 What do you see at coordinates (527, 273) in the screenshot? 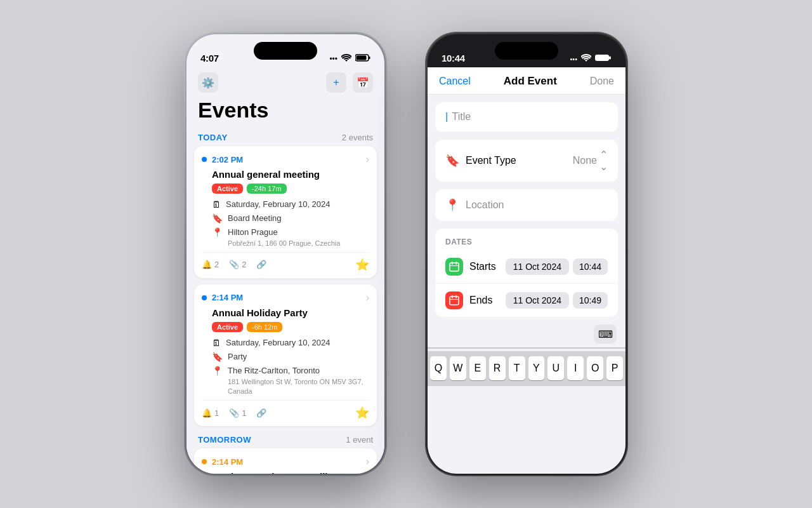
I see `dates-section: DATES Starts 11 Oct 2024 10:` at bounding box center [527, 273].